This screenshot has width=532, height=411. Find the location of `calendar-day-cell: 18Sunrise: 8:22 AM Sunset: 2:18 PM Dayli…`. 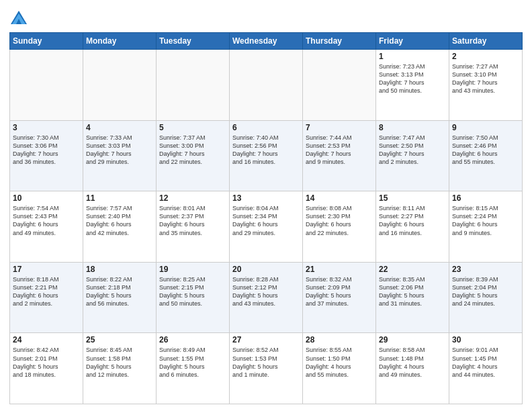

calendar-day-cell: 18Sunrise: 8:22 AM Sunset: 2:18 PM Dayli… is located at coordinates (120, 298).